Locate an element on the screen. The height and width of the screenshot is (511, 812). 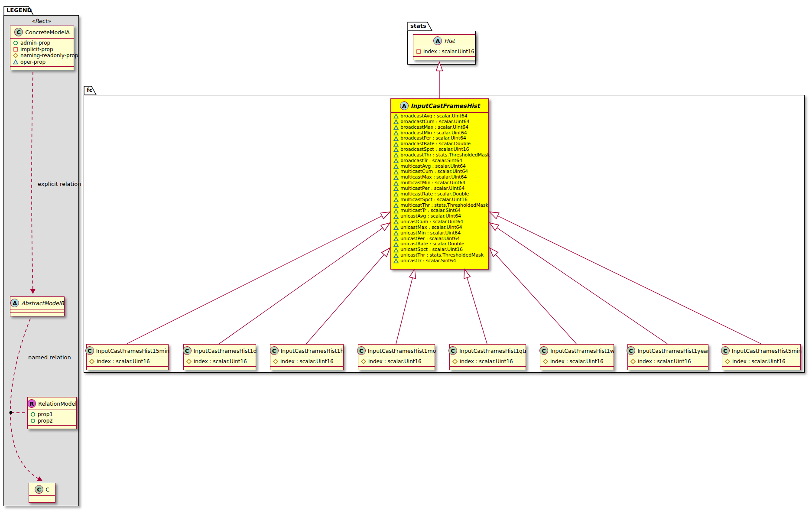
stats-package-body: A Hist index : scalar.Uint16 is located at coordinates (442, 48).